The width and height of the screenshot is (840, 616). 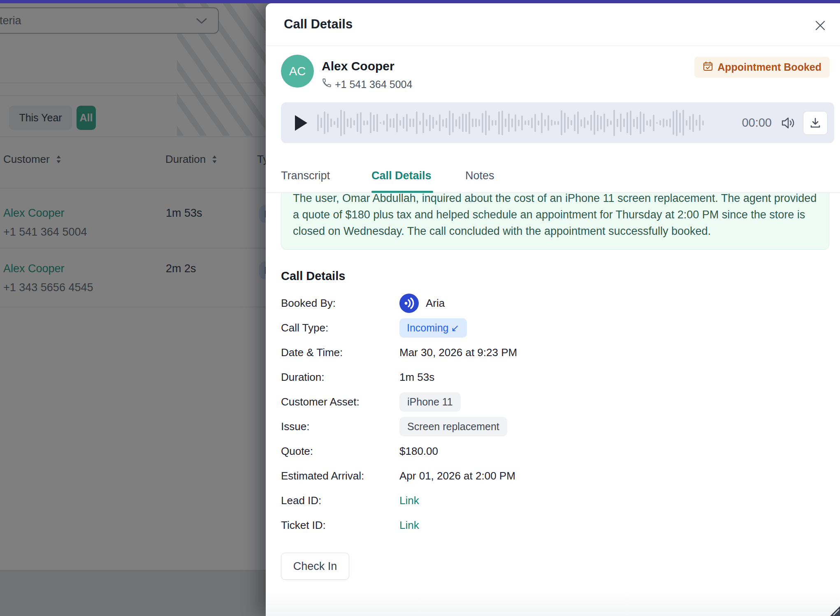 What do you see at coordinates (560, 377) in the screenshot?
I see `detail-row-duration: Duration: 1m 53s` at bounding box center [560, 377].